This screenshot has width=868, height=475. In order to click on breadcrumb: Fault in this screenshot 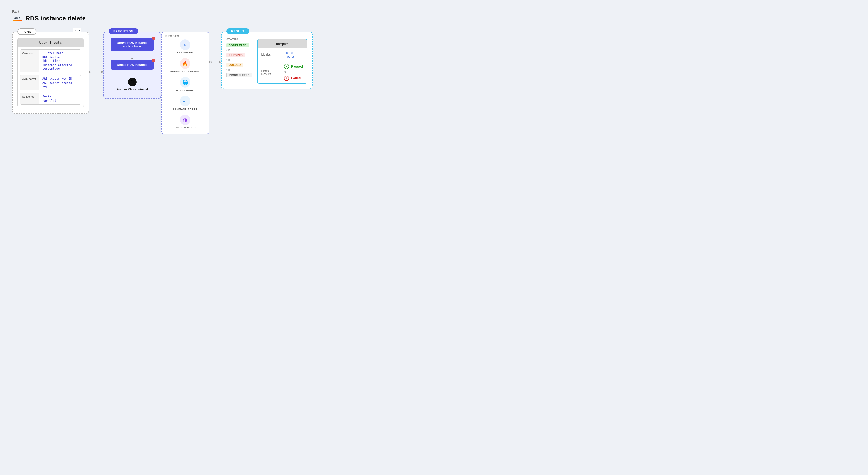, I will do `click(434, 11)`.